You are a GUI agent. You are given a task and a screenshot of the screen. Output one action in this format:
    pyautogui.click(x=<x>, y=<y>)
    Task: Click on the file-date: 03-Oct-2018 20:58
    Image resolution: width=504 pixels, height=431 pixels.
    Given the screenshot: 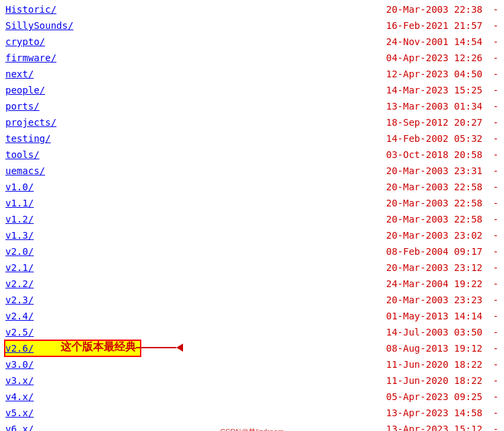 What is the action you would take?
    pyautogui.click(x=425, y=155)
    